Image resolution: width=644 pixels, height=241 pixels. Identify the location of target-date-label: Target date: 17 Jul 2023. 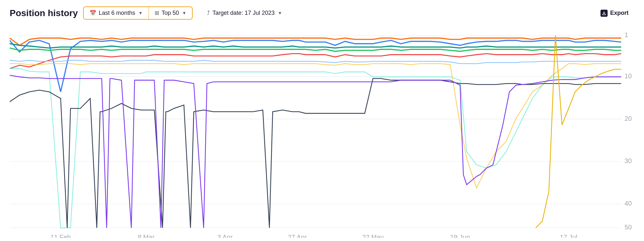
(244, 13).